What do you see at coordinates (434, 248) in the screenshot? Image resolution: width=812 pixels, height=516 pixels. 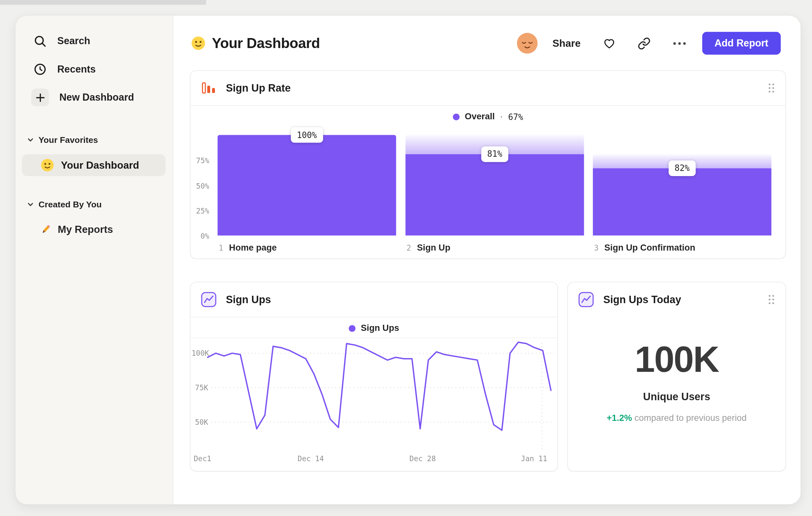 I see `funnel-step-name: Sign Up` at bounding box center [434, 248].